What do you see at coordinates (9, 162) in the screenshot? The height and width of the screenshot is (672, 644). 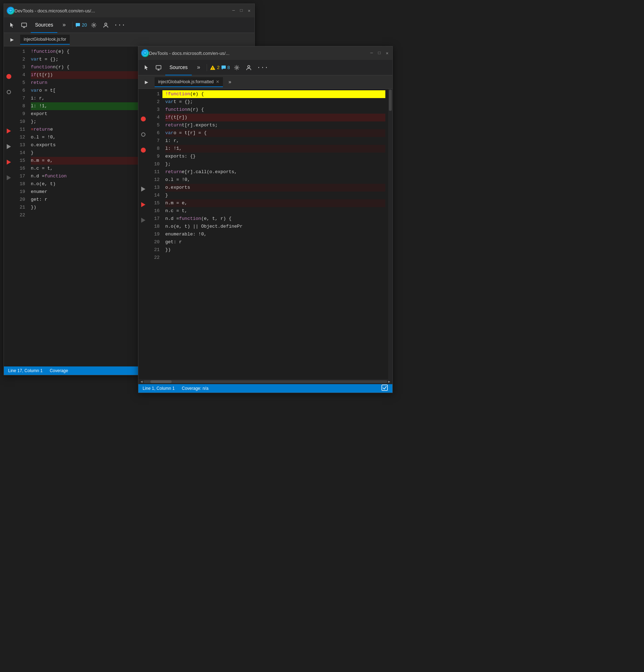 I see `bp-line15-back` at bounding box center [9, 162].